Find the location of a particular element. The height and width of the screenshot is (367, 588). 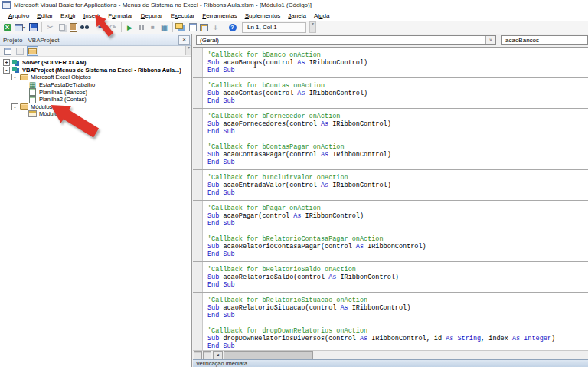

annotation-arrow-modulo1 is located at coordinates (76, 121).